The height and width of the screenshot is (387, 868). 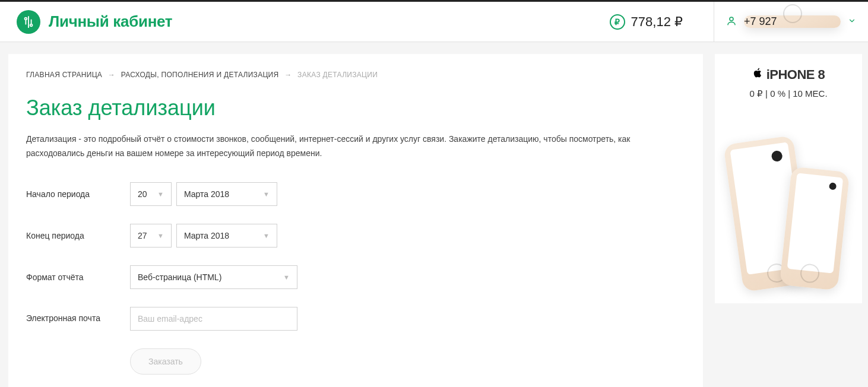 What do you see at coordinates (356, 319) in the screenshot?
I see `row-email: Электронная почта` at bounding box center [356, 319].